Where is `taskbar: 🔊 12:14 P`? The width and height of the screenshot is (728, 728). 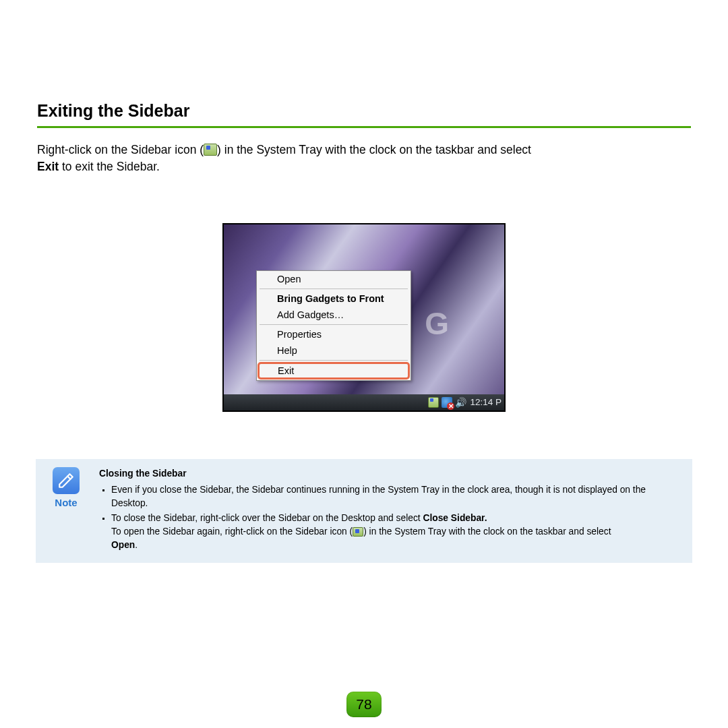
taskbar: 🔊 12:14 P is located at coordinates (364, 402).